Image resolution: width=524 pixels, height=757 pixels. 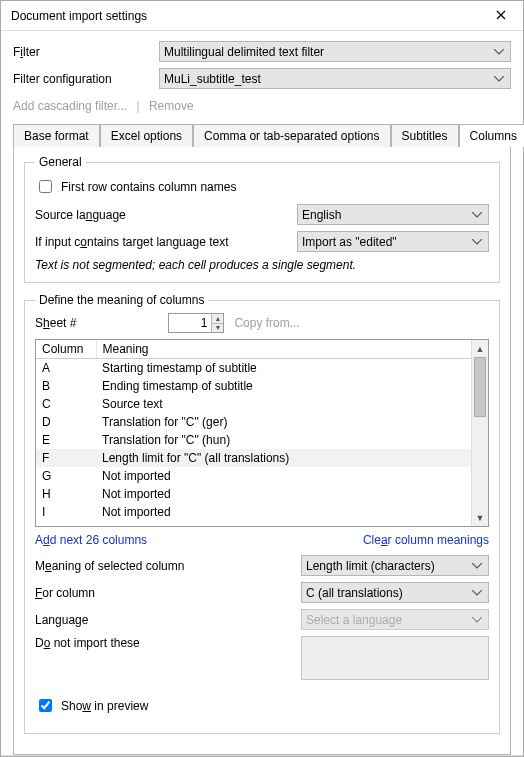 I want to click on table-row: FLength limit for "C" (all translations), so click(x=254, y=458).